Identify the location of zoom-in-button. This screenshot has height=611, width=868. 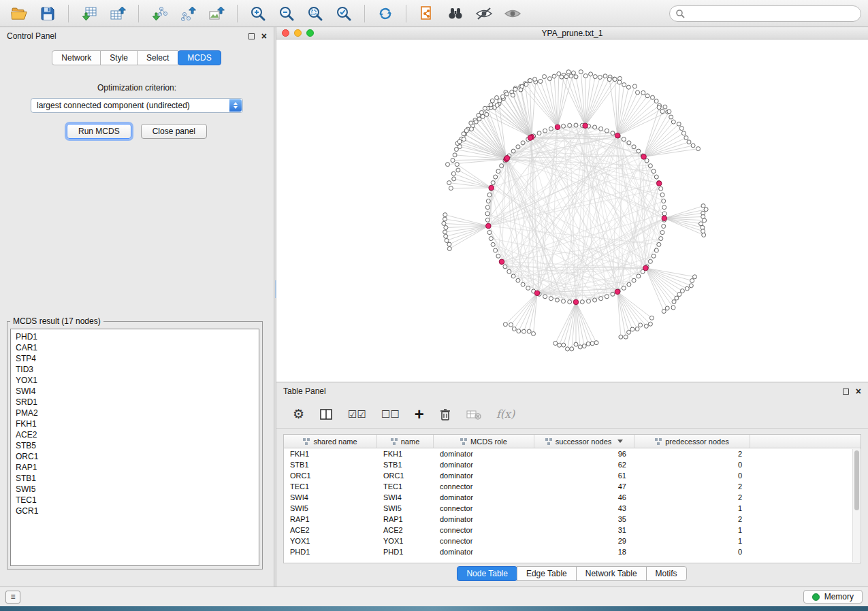
(258, 14).